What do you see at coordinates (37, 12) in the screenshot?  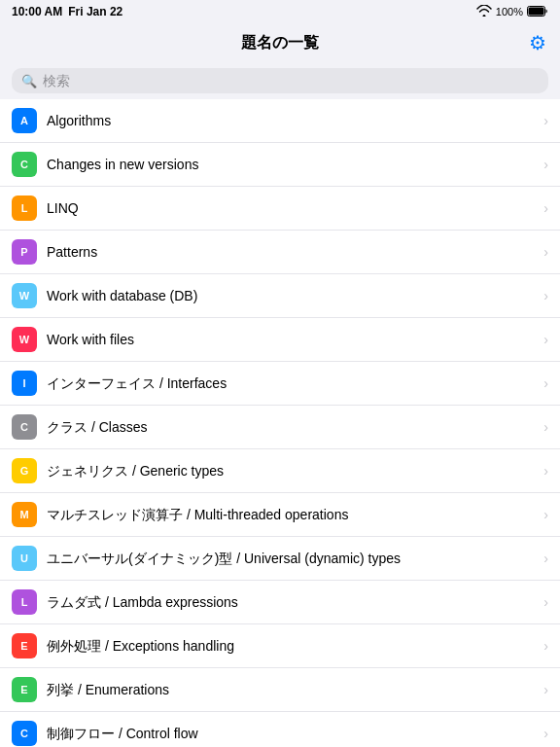 I see `status-time: 10:00 AM` at bounding box center [37, 12].